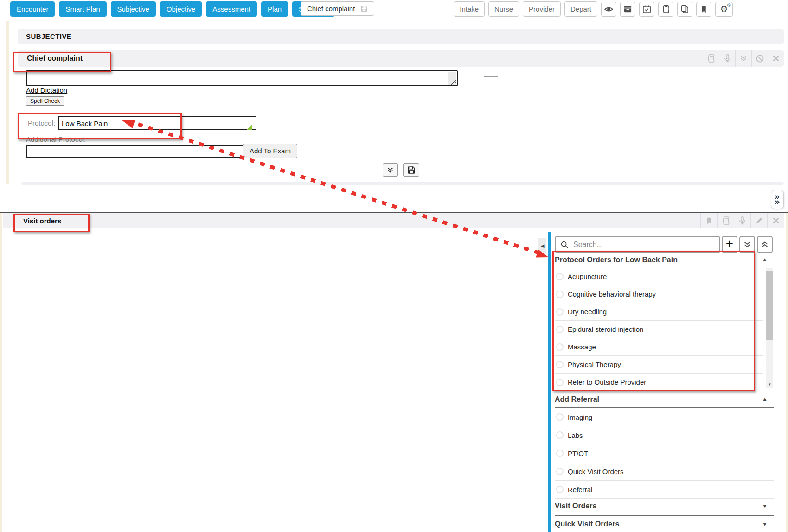 The height and width of the screenshot is (532, 788). Describe the element at coordinates (685, 9) in the screenshot. I see `copy-icon` at that location.